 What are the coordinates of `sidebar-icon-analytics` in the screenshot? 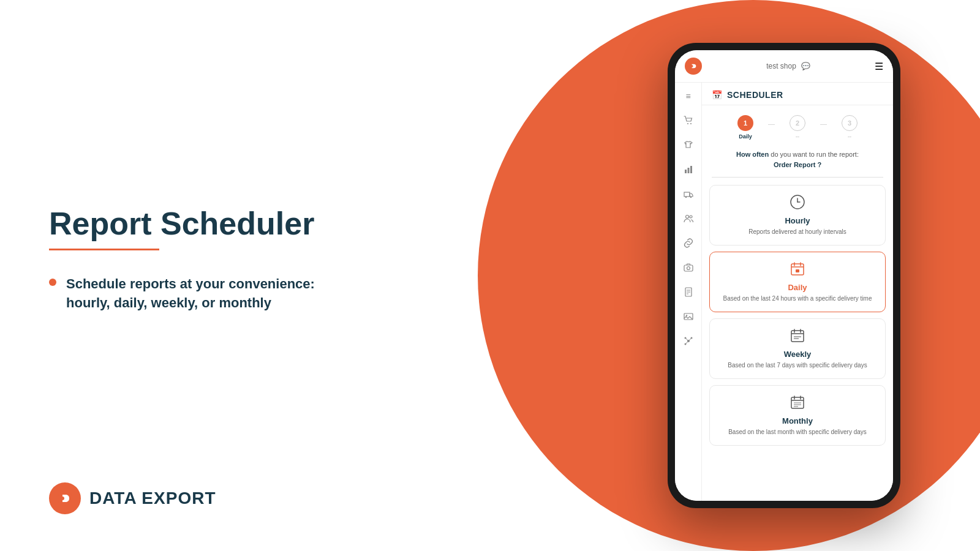 It's located at (688, 170).